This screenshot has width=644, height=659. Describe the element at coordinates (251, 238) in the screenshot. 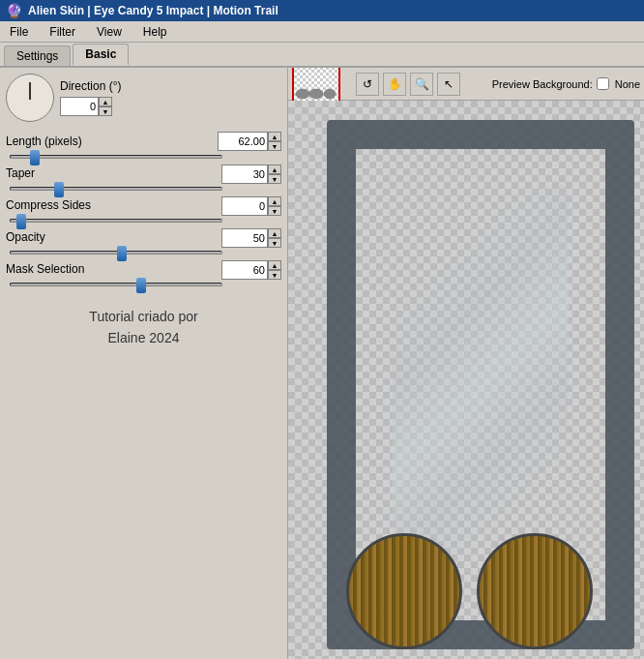

I see `opacity-input-group: ▲ ▼` at that location.